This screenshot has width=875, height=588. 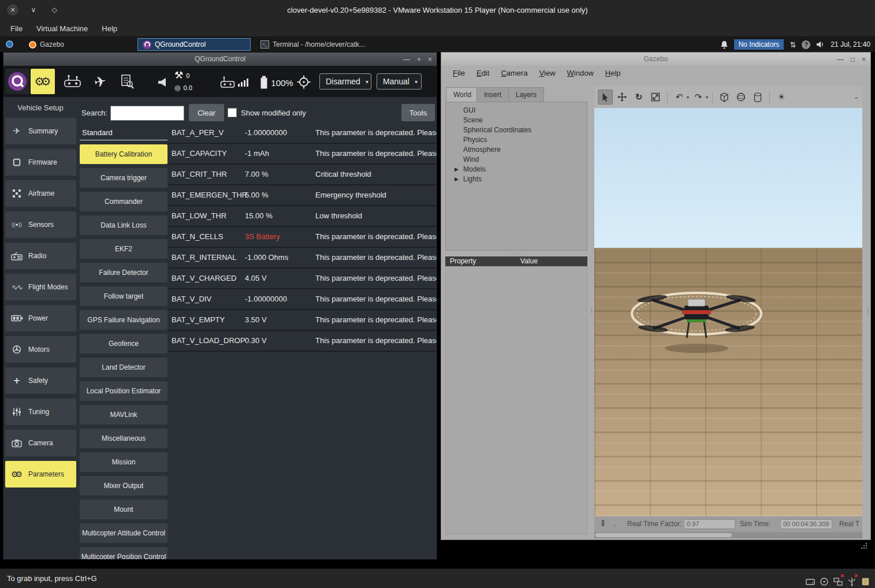 I want to click on rotate-tool-button: ↻, so click(x=639, y=97).